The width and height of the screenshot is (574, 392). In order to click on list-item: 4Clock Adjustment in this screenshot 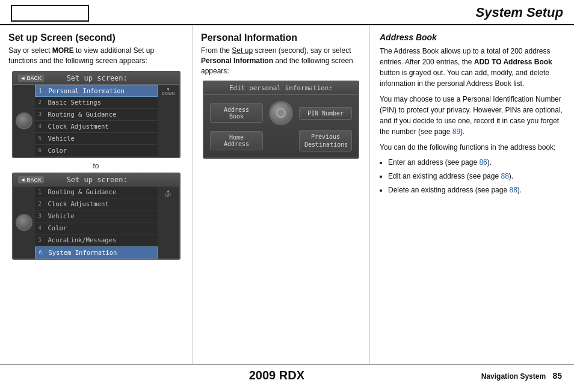, I will do `click(96, 127)`.